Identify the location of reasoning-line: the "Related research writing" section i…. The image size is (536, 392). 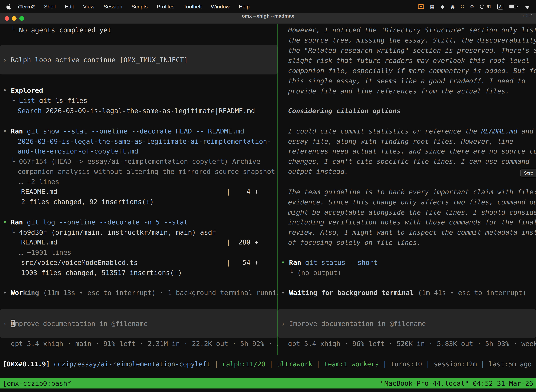
(407, 50).